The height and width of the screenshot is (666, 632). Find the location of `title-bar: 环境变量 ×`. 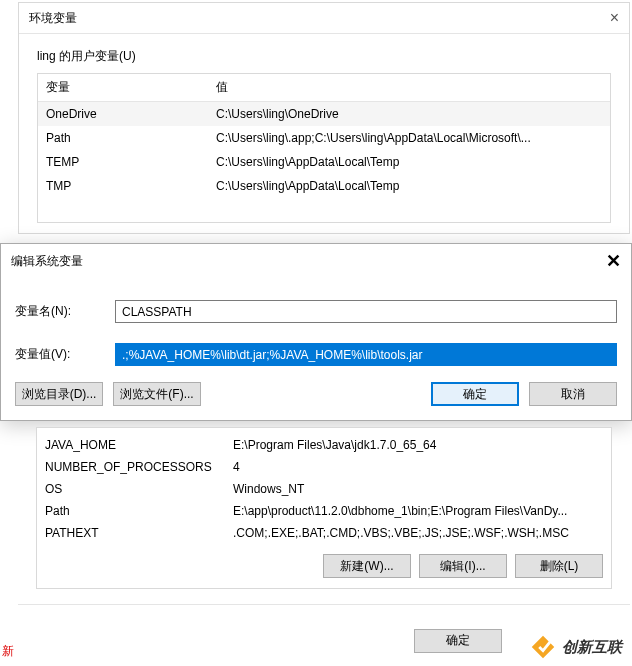

title-bar: 环境变量 × is located at coordinates (324, 18).